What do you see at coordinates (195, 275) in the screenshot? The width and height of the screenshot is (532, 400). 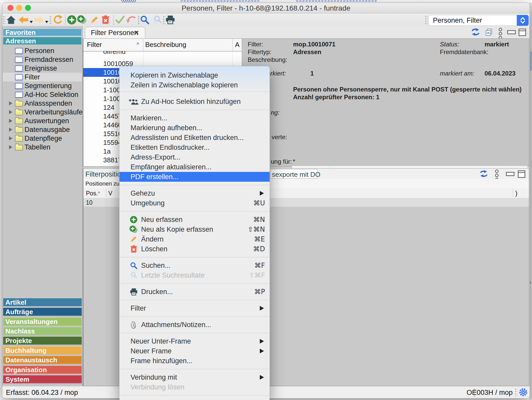 I see `menu-item-letzte-suchresultate: Letzte Suchresultate⇧⌘F` at bounding box center [195, 275].